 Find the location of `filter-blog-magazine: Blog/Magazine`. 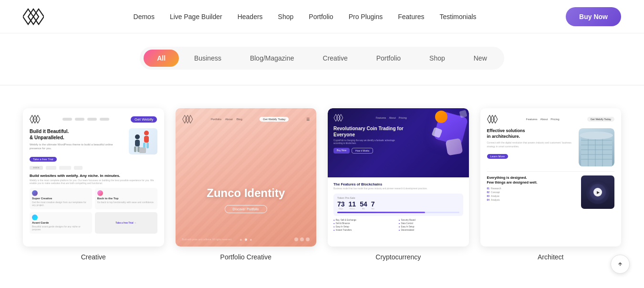

filter-blog-magazine: Blog/Magazine is located at coordinates (272, 58).